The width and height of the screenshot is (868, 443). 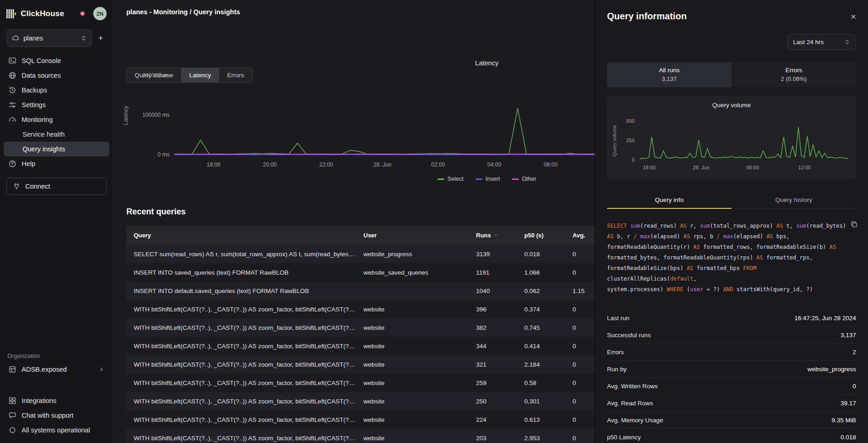 What do you see at coordinates (57, 274) in the screenshot?
I see `sidebar-spacer` at bounding box center [57, 274].